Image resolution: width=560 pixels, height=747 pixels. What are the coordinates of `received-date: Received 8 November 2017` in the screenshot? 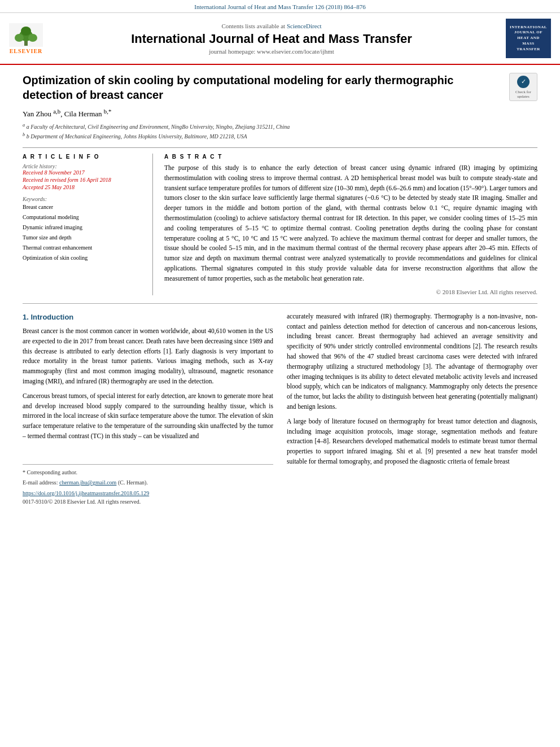 It's located at (82, 173).